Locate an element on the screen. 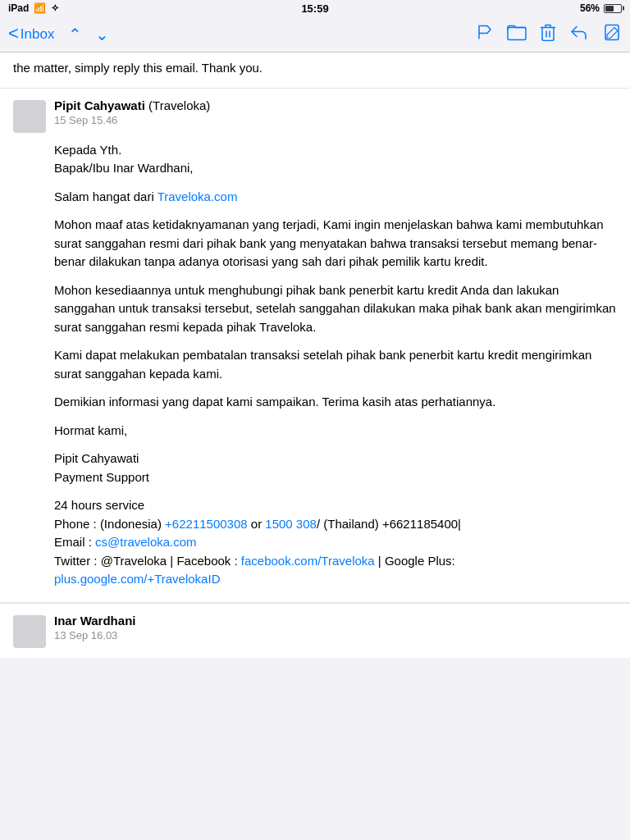 The image size is (630, 840). back-button: < Inbox is located at coordinates (33, 34).